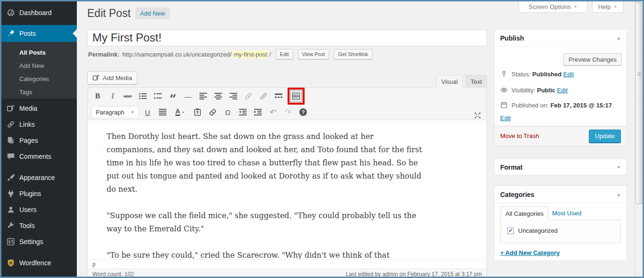 Image resolution: width=644 pixels, height=278 pixels. I want to click on sidebar-item-plugins: Plugins, so click(39, 194).